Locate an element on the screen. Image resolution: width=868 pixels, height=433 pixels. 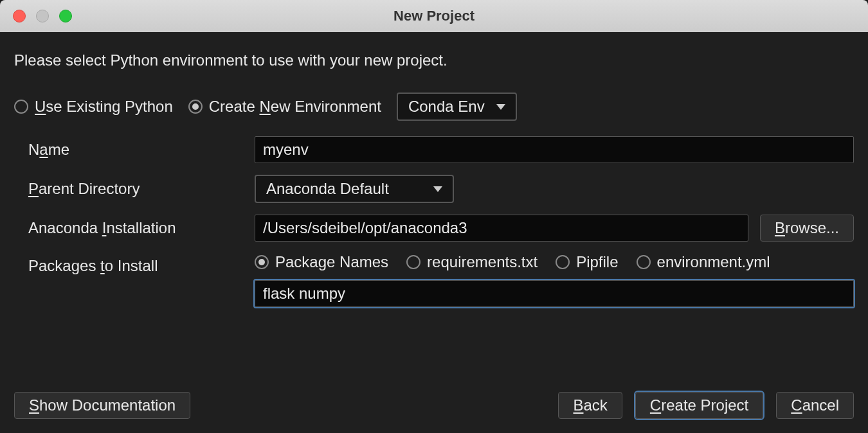
maximize-icon is located at coordinates (66, 16).